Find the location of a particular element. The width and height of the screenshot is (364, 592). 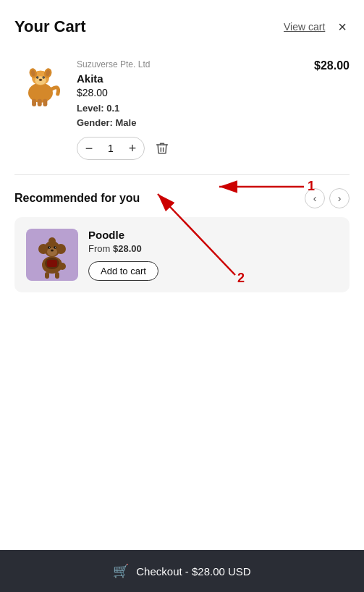

gender-value: Male is located at coordinates (126, 123).